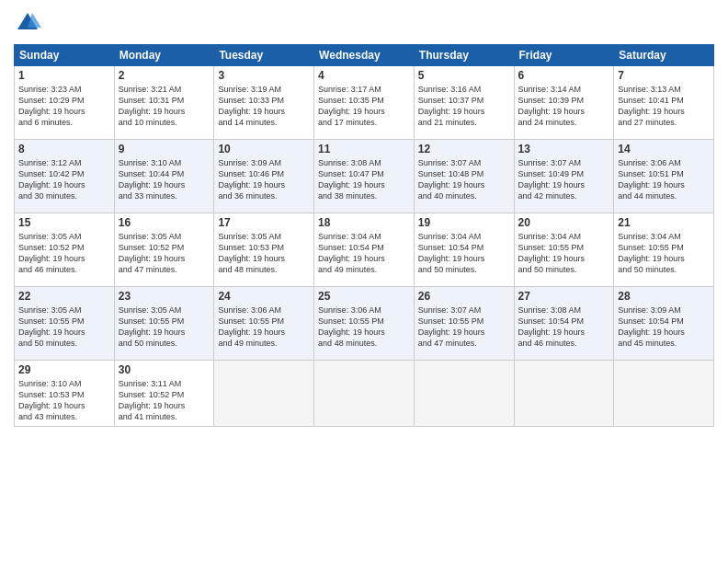 The image size is (728, 563). What do you see at coordinates (464, 149) in the screenshot?
I see `day-number: 12` at bounding box center [464, 149].